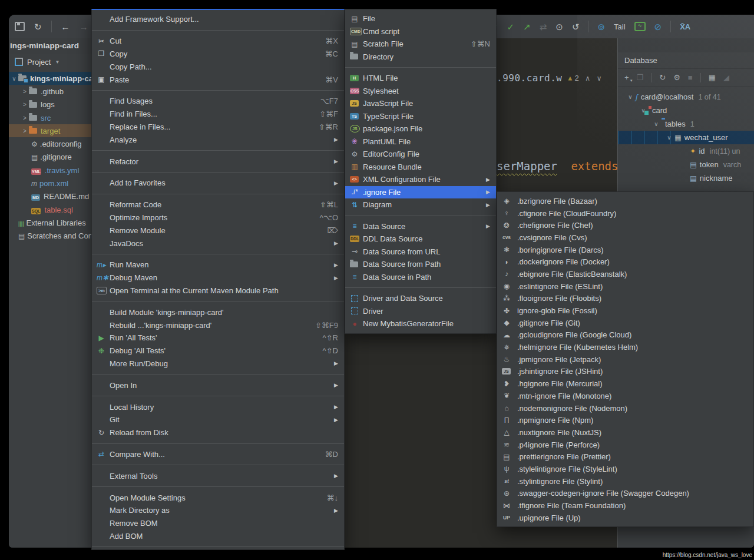 The image size is (754, 560). What do you see at coordinates (640, 78) in the screenshot?
I see `duplicate-icon: ❐` at bounding box center [640, 78].